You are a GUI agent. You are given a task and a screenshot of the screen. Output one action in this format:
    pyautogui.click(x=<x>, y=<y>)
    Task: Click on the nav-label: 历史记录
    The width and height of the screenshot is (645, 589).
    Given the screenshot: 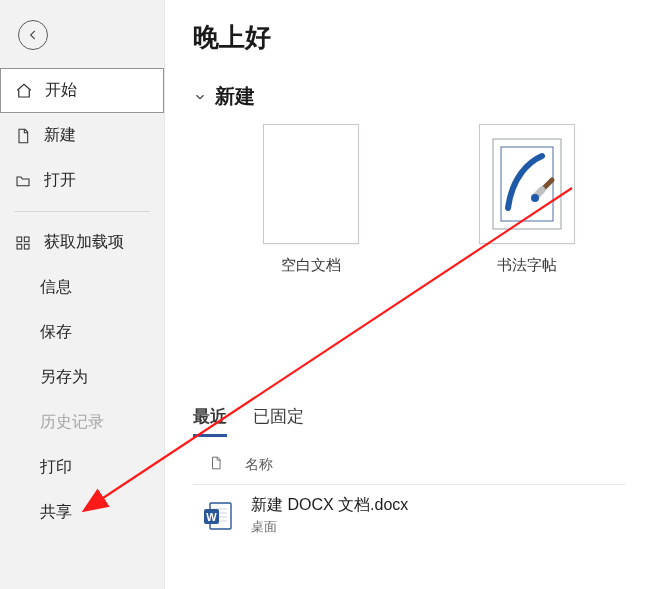 What is the action you would take?
    pyautogui.click(x=72, y=422)
    